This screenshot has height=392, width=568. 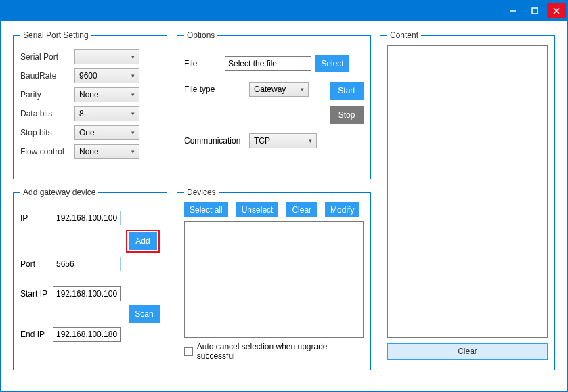 What do you see at coordinates (257, 210) in the screenshot?
I see `unselect-button: Unselect` at bounding box center [257, 210].